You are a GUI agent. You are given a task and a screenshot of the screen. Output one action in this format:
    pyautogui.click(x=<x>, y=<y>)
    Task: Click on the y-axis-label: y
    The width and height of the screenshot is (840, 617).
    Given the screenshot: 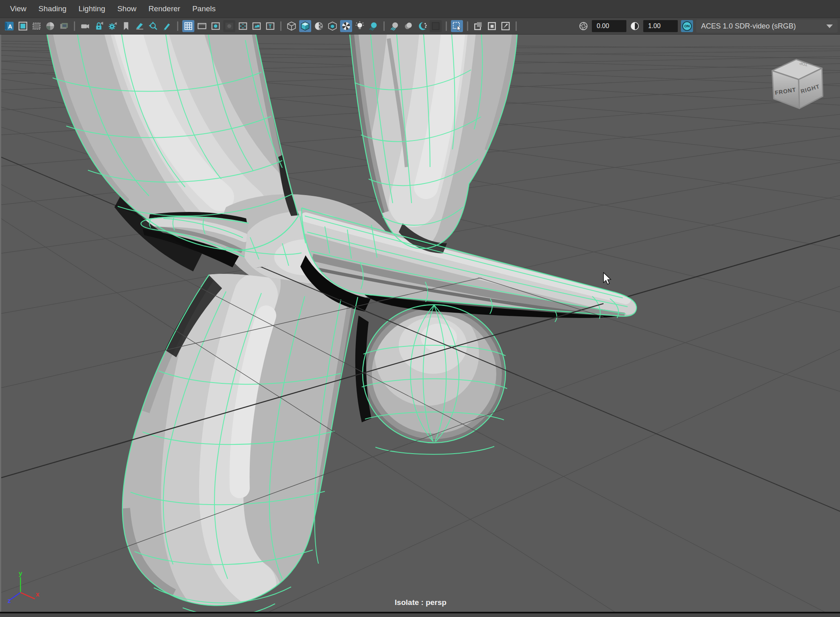 What is the action you would take?
    pyautogui.click(x=21, y=574)
    